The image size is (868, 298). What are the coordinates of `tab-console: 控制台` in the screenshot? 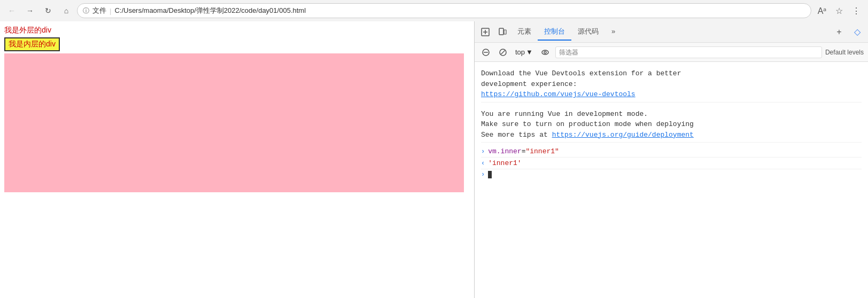 It's located at (555, 32).